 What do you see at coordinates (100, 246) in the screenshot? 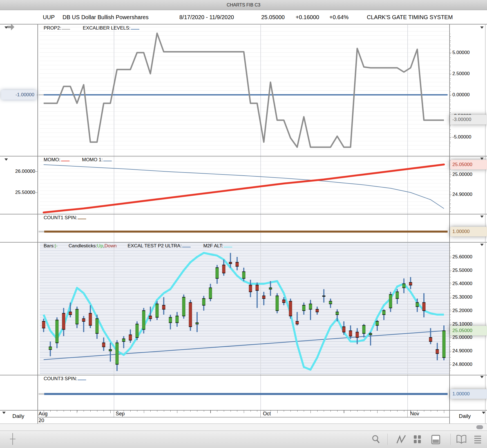
I see `candles-up-label: Up` at bounding box center [100, 246].